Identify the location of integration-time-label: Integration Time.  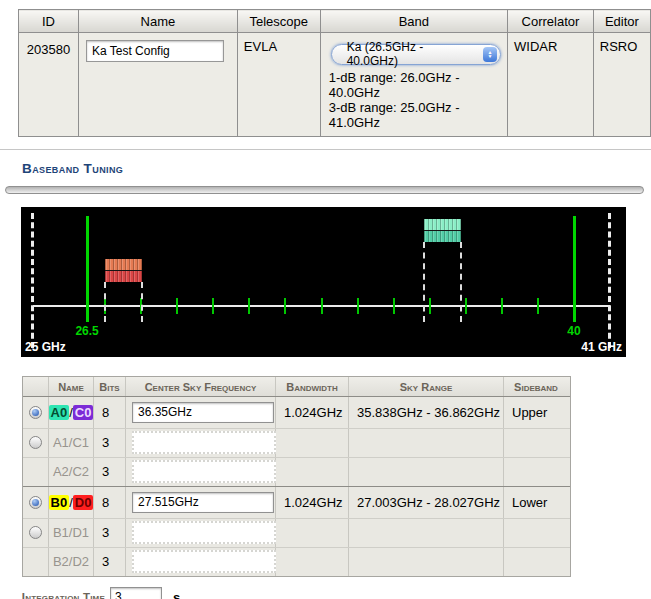
(52, 595).